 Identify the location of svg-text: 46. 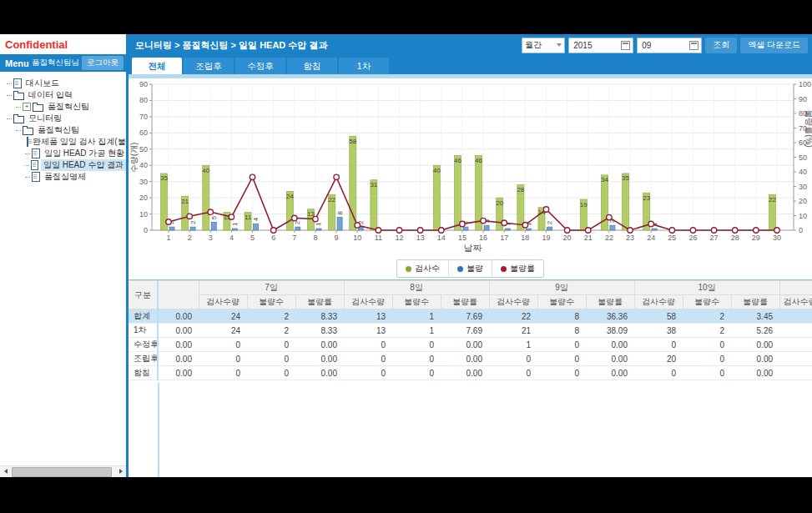
(479, 160).